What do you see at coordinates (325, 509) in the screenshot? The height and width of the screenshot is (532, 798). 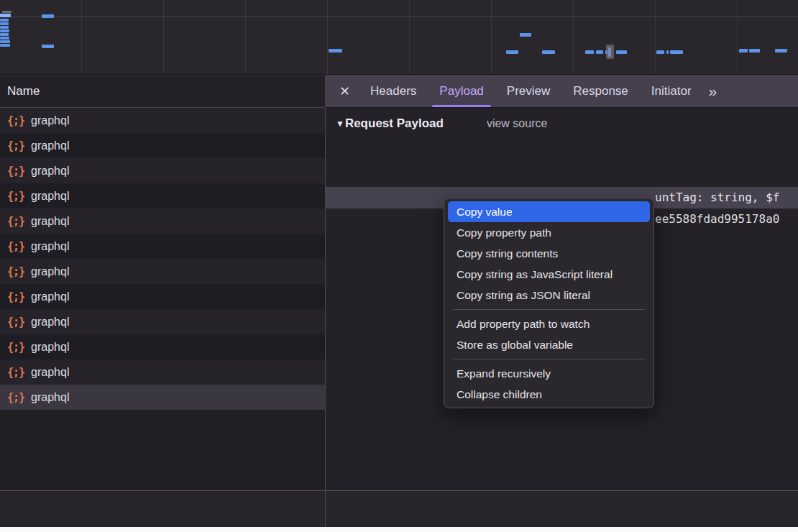 I see `panel-divider` at bounding box center [325, 509].